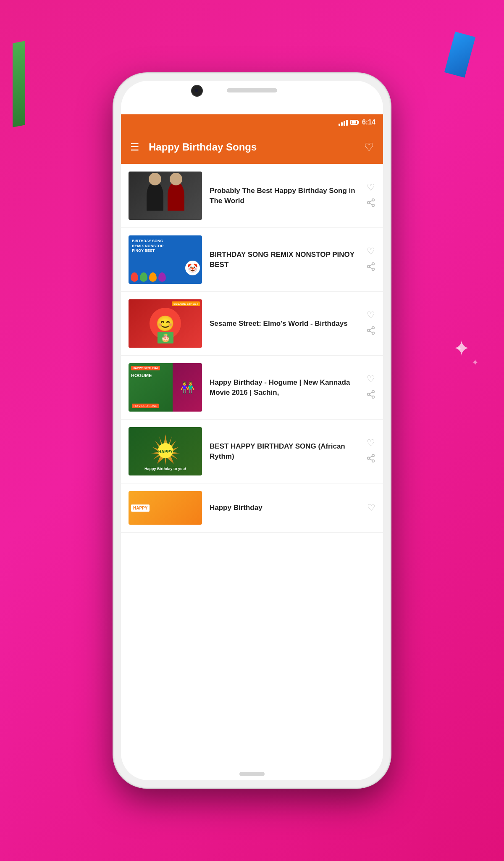 The image size is (504, 861). Describe the element at coordinates (354, 122) in the screenshot. I see `battery-icon` at that location.